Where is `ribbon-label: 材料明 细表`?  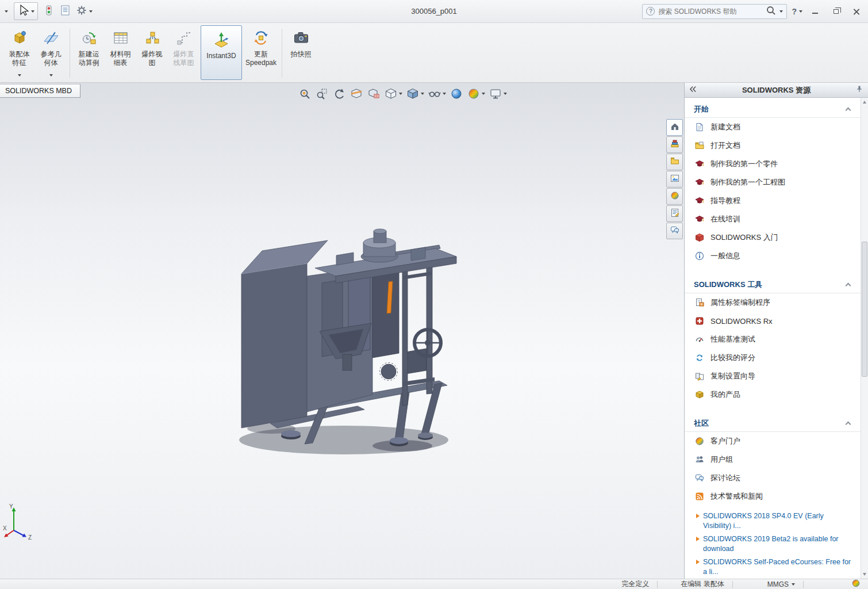
ribbon-label: 材料明 细表 is located at coordinates (121, 59).